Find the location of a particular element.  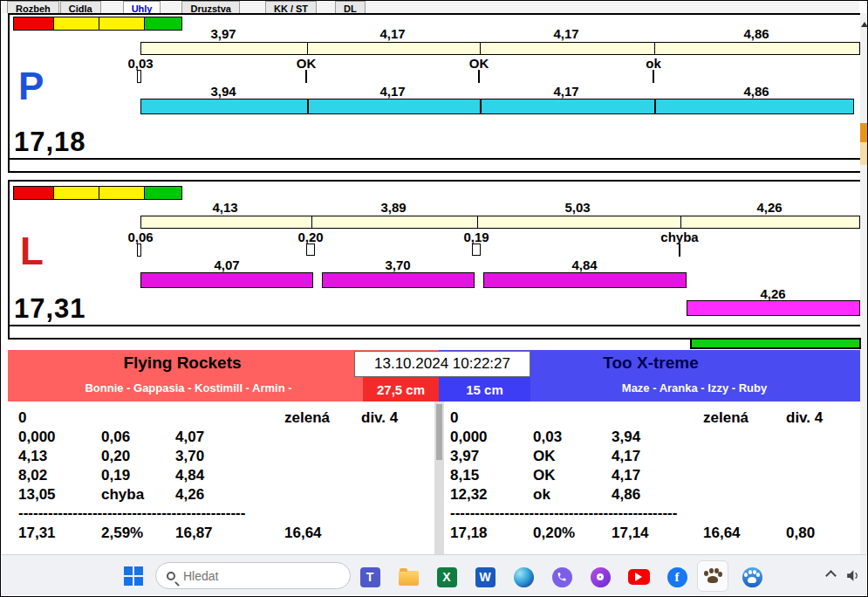

paw-app-icon is located at coordinates (752, 577).